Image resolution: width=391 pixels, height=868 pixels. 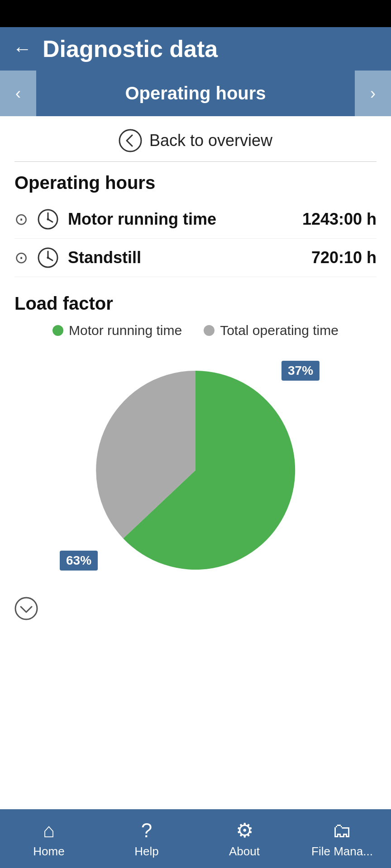 I want to click on standstill-label: Standstill, so click(x=185, y=258).